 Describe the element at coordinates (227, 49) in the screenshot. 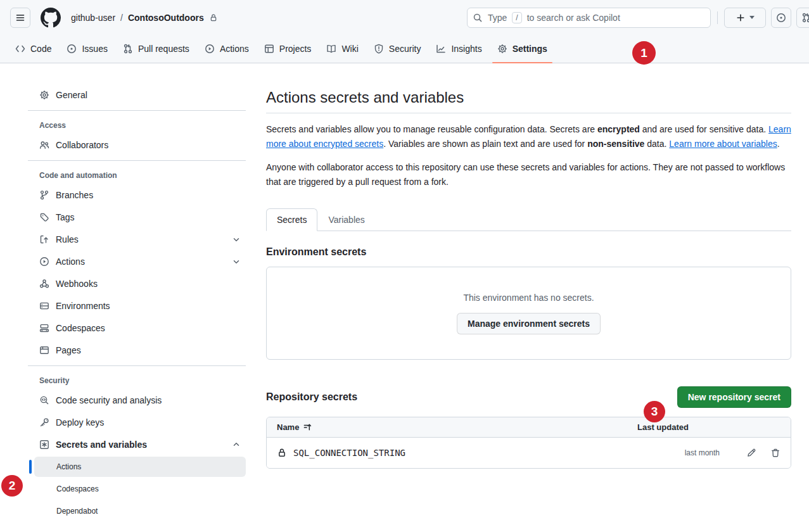

I see `tab-actions: Actions` at that location.